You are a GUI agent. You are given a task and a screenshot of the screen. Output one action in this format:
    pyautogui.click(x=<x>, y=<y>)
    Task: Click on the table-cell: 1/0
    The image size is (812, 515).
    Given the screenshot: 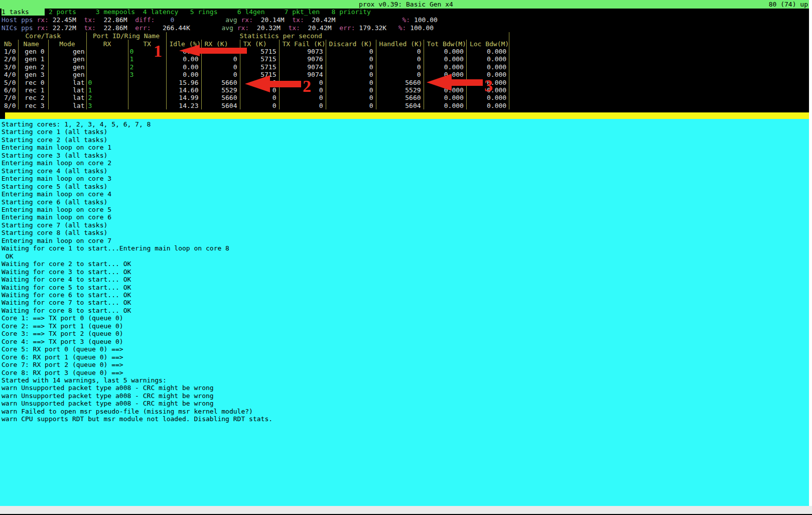 What is the action you would take?
    pyautogui.click(x=9, y=51)
    